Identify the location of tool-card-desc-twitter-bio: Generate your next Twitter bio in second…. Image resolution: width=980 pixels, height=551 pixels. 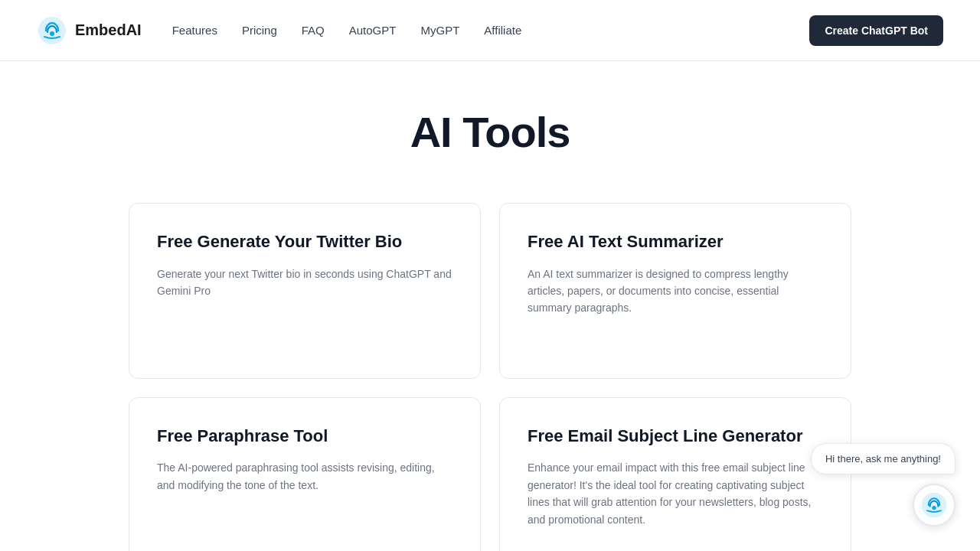
(305, 283).